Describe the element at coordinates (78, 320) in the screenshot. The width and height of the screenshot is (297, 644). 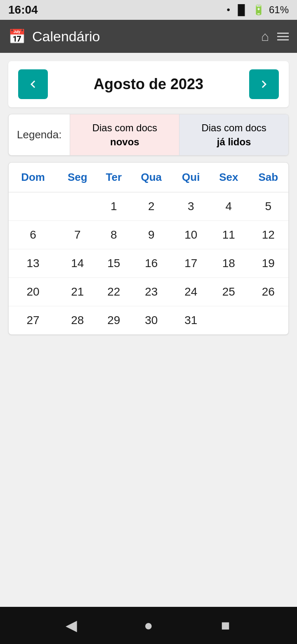
I see `calendar-day: 28` at that location.